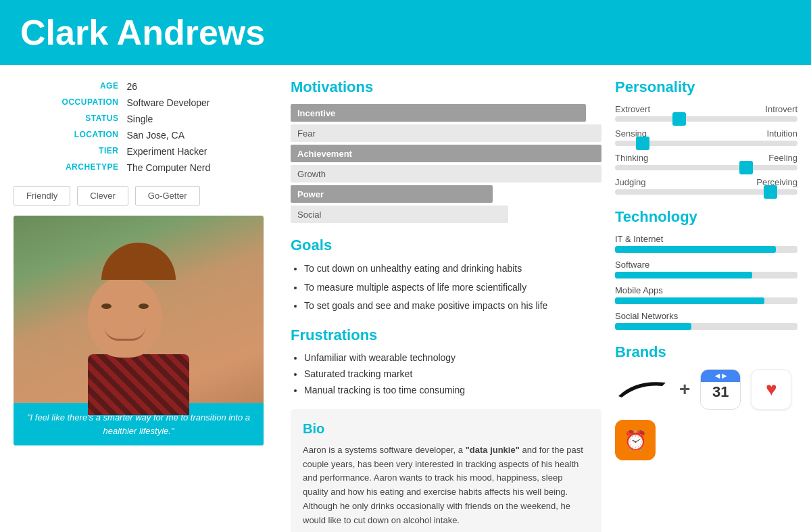  Describe the element at coordinates (446, 245) in the screenshot. I see `goals-title: Goals` at that location.